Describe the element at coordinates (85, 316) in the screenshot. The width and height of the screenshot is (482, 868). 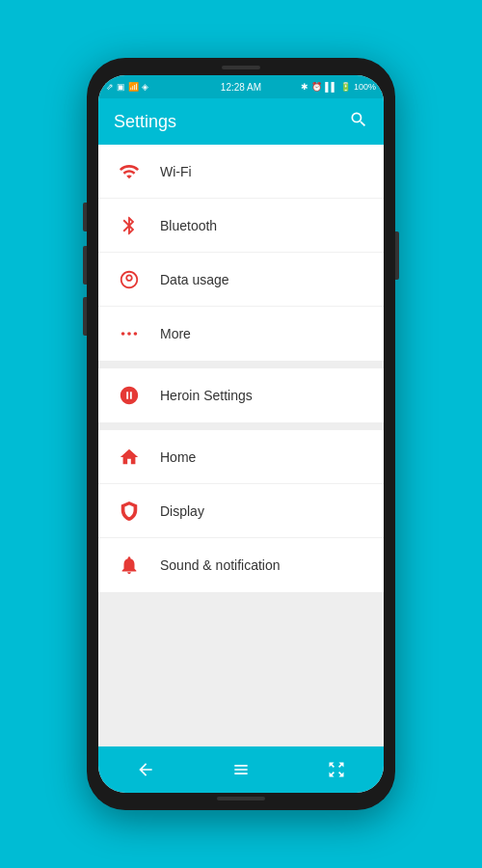
I see `volume-down-button` at that location.